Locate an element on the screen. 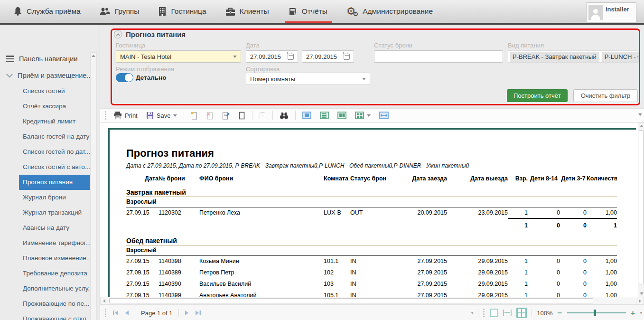 Image resolution: width=644 pixels, height=320 pixels. page-setup-button is located at coordinates (242, 116).